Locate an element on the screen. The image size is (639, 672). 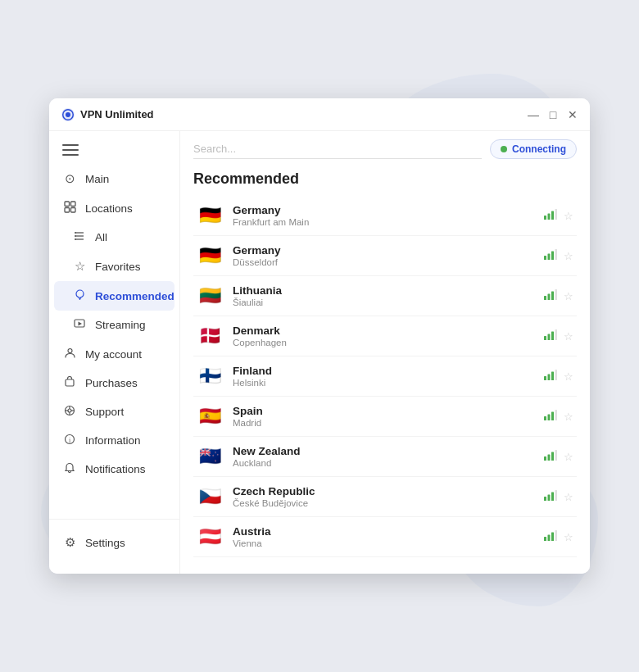
sidebar-item-my-account: My account is located at coordinates (115, 354).